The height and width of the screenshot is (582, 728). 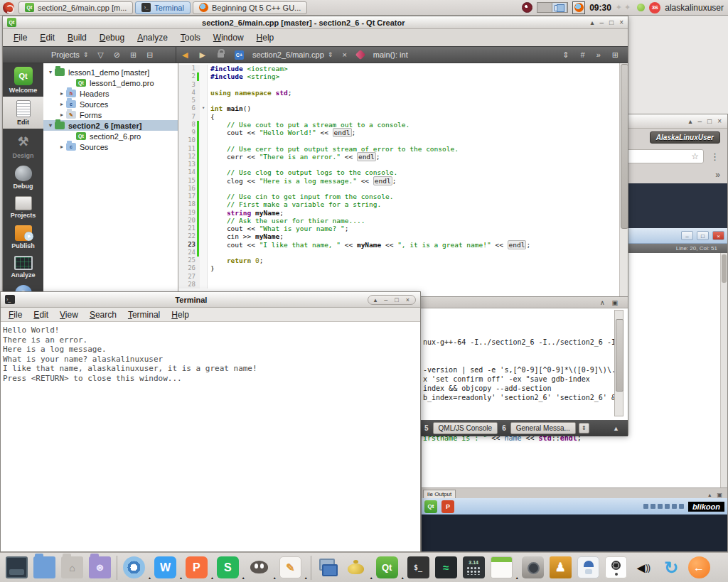 What do you see at coordinates (619, 363) in the screenshot?
I see `output-scrollbar` at bounding box center [619, 363].